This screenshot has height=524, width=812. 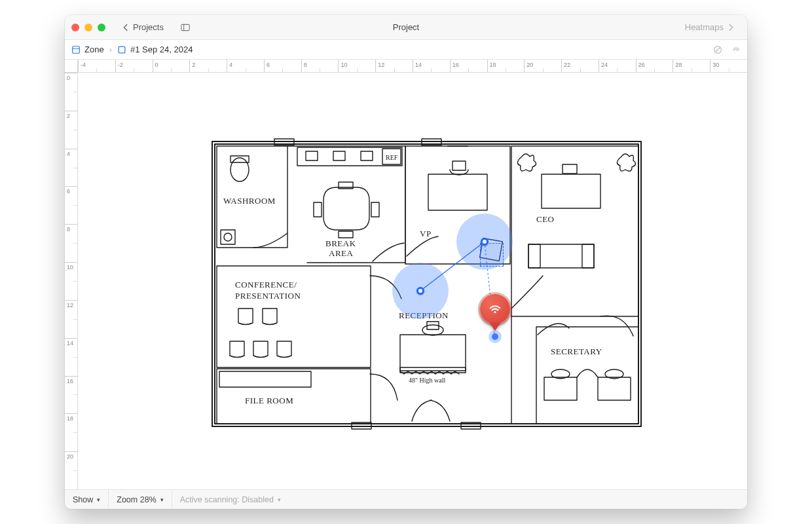 What do you see at coordinates (83, 500) in the screenshot?
I see `show-label: Show` at bounding box center [83, 500].